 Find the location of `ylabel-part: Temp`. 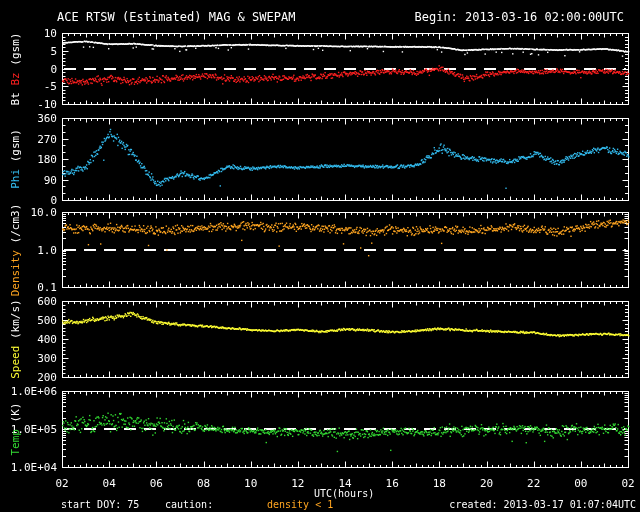

ylabel-part: Temp is located at coordinates (16, 438).